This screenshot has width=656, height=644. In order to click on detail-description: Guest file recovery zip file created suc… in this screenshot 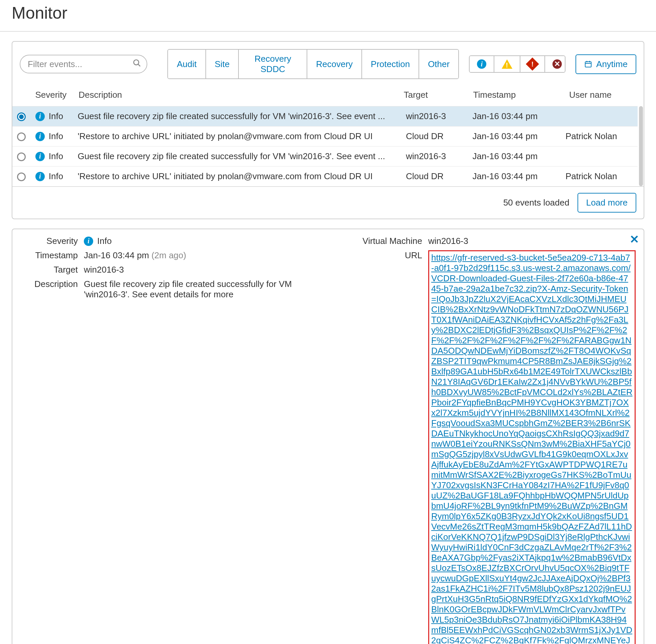, I will do `click(206, 290)`.